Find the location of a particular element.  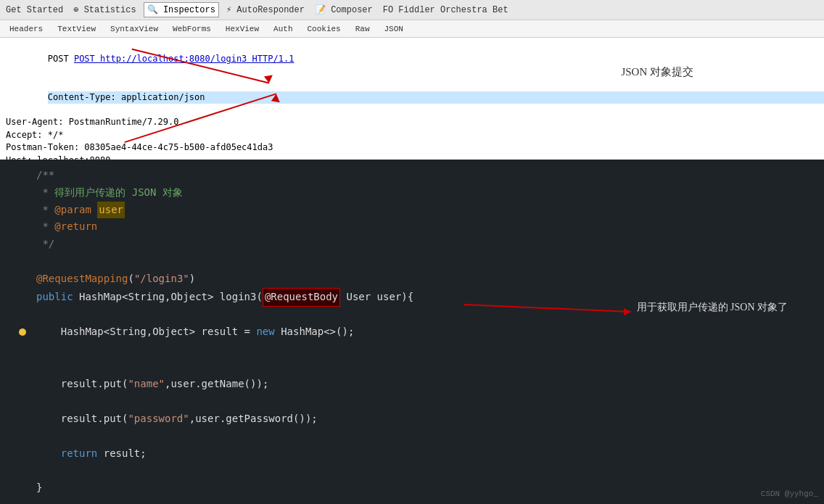

code-line-12: } is located at coordinates (419, 488).